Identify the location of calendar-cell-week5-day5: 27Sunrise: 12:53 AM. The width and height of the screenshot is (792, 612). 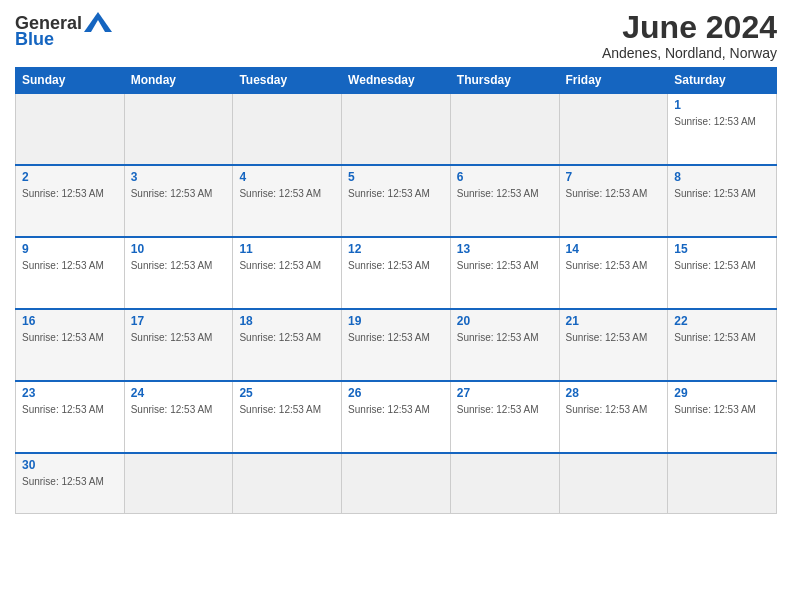
(504, 417).